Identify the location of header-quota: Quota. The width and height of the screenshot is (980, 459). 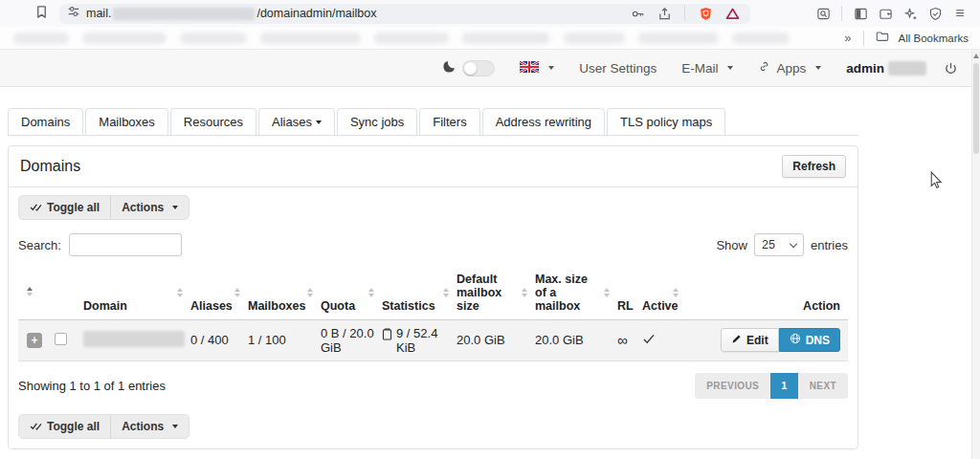
(347, 293).